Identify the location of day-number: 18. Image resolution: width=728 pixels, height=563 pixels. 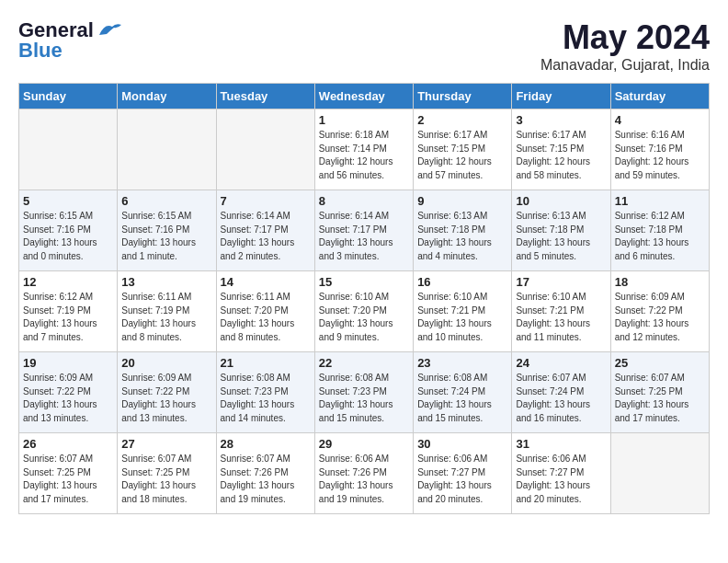
(660, 282).